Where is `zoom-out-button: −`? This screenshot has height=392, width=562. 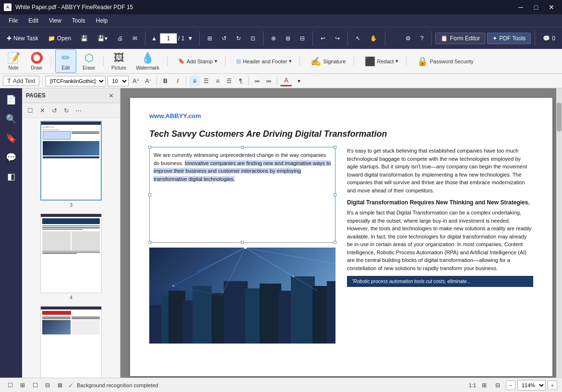
zoom-out-button: − is located at coordinates (511, 385).